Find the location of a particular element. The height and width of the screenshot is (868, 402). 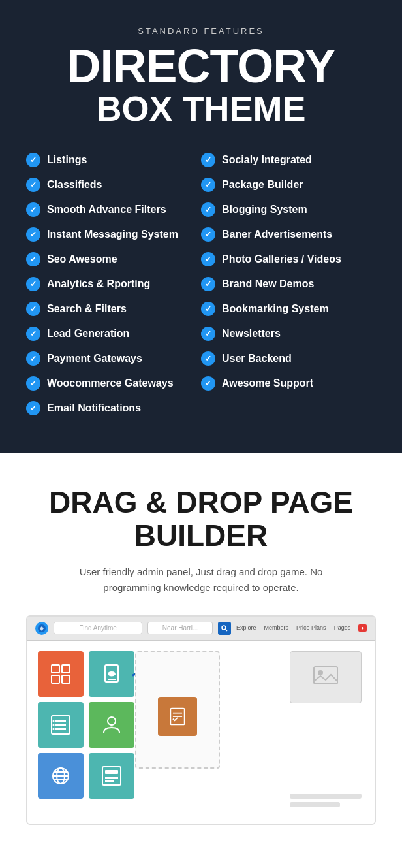

dragdrop-title: DRAG & DROP PAGEBUILDER is located at coordinates (201, 519).